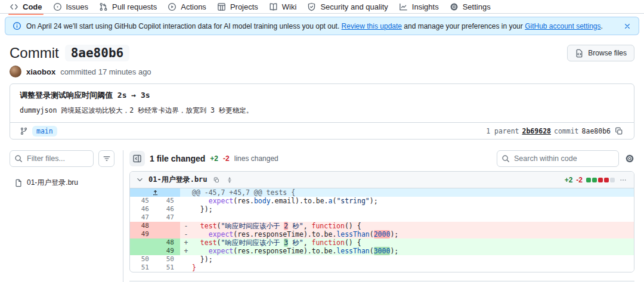 The height and width of the screenshot is (282, 644). What do you see at coordinates (230, 180) in the screenshot?
I see `unfold-icon` at bounding box center [230, 180].